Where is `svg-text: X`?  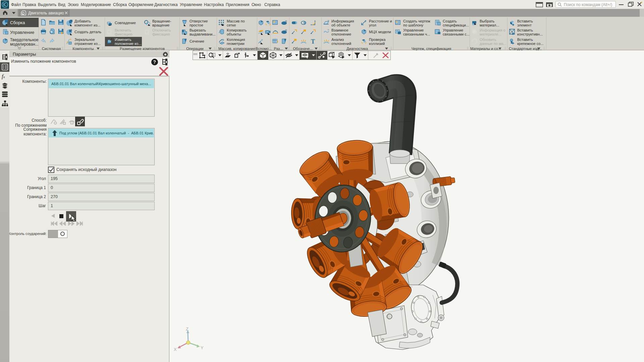 svg-text: X is located at coordinates (175, 349).